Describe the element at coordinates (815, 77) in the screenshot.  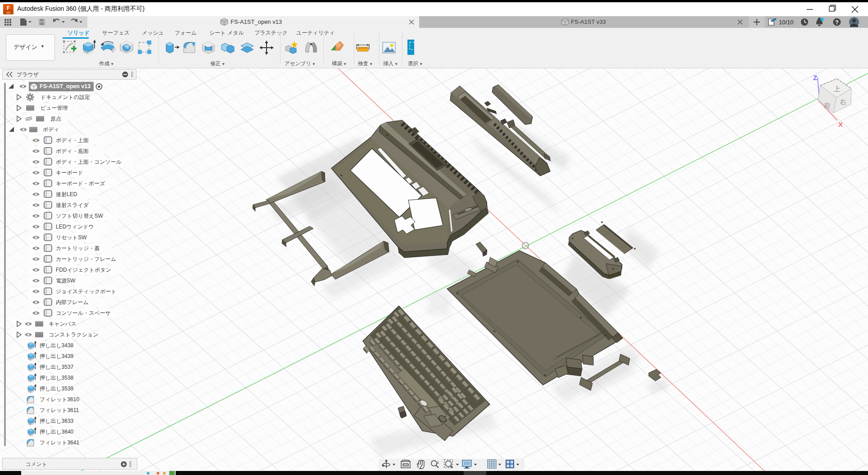
I see `svg-text: Z` at that location.